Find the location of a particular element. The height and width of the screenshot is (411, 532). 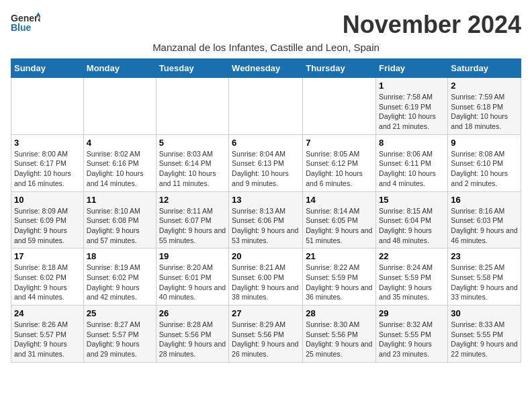

day-info: Sunrise: 8:15 AM Sunset: 6:04 PM Dayligh… is located at coordinates (412, 226).